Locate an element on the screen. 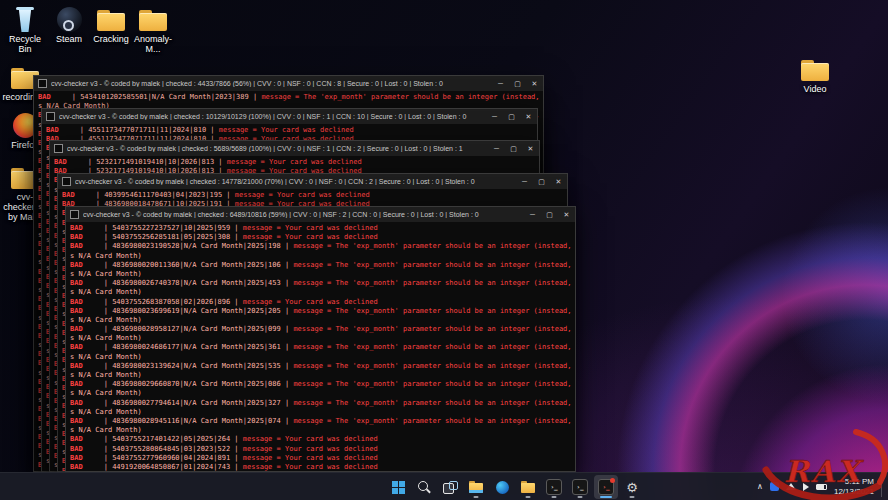 This screenshot has height=500, width=888. start-icon is located at coordinates (398, 487).